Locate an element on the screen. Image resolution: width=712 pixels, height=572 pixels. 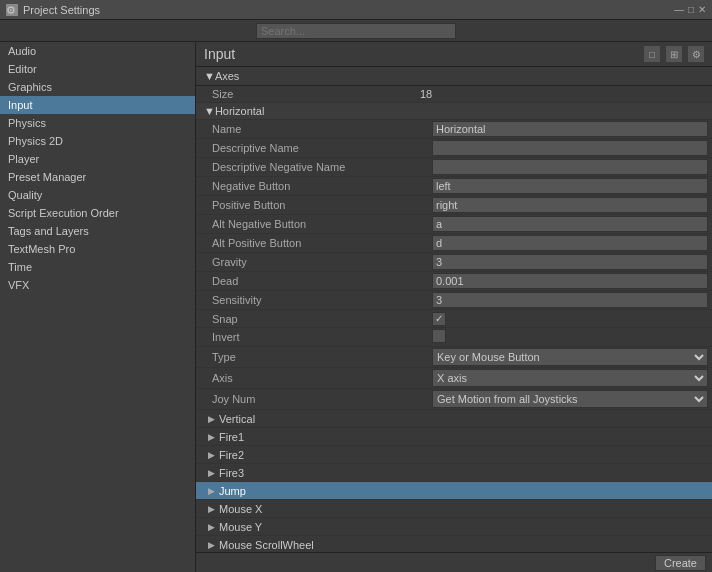
sidebar-item-script-execution: Script Execution Order is located at coordinates (98, 213).